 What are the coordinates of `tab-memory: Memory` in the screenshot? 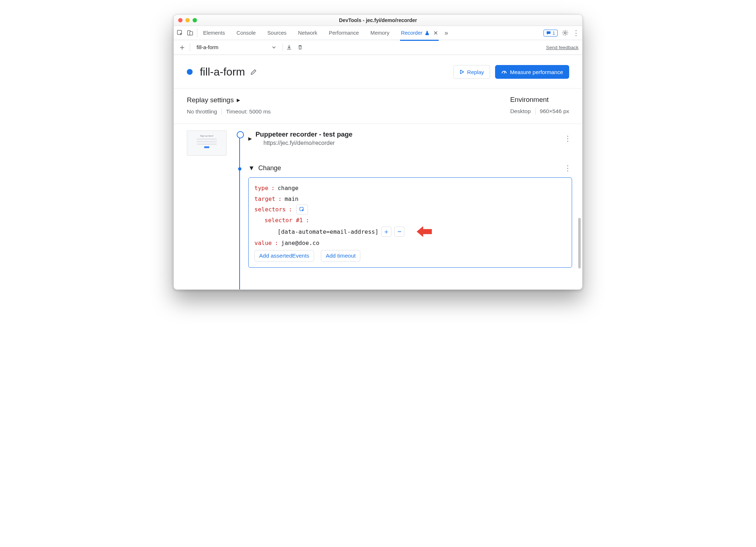 It's located at (380, 33).